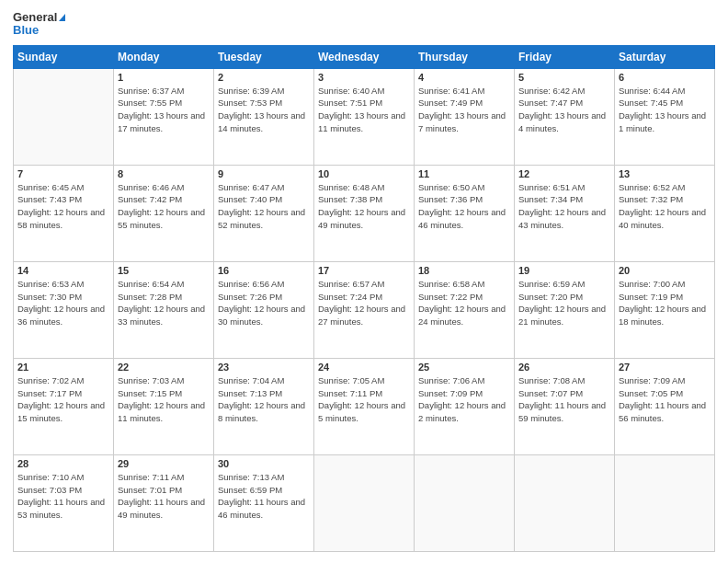 The width and height of the screenshot is (728, 563). What do you see at coordinates (564, 399) in the screenshot?
I see `cell-info: Sunrise: 7:08 AMSunset: 7:07 PMDaylight:…` at bounding box center [564, 399].